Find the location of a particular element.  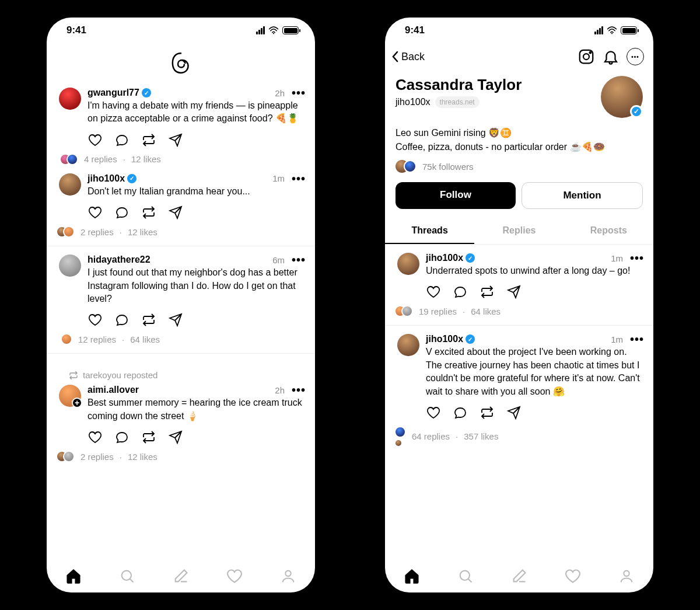

threads-logo is located at coordinates (181, 65).